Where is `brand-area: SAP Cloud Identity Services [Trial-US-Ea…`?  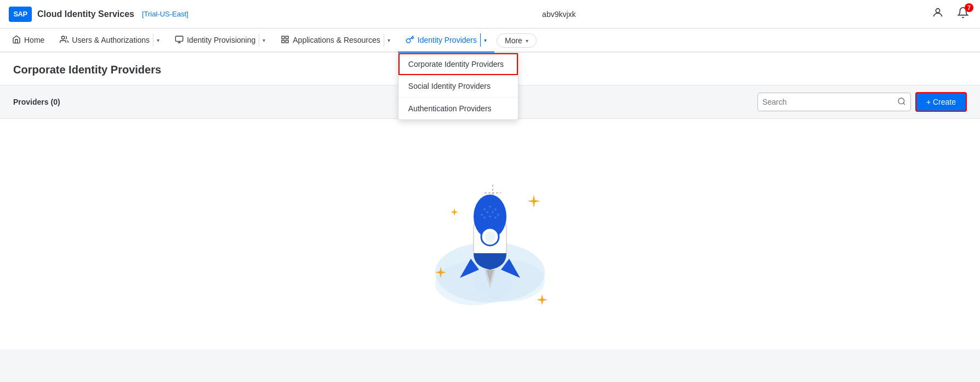 brand-area: SAP Cloud Identity Services [Trial-US-Ea… is located at coordinates (99, 14).